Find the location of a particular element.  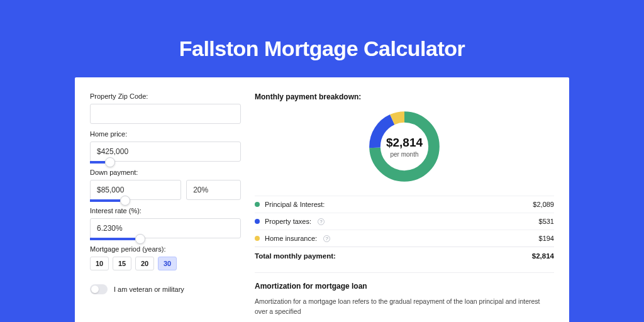

amortization-title: Amortization for mortgage loan is located at coordinates (404, 286).